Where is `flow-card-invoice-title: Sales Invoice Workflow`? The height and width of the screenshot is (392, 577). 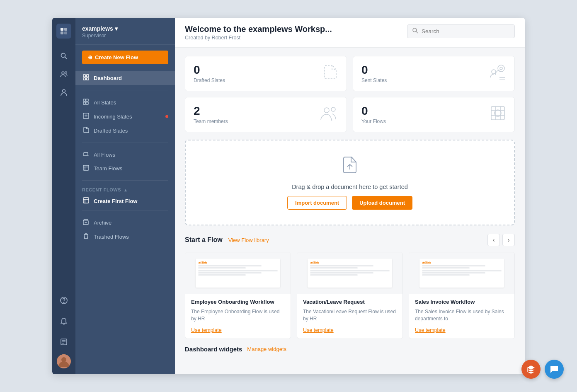 flow-card-invoice-title: Sales Invoice Workflow is located at coordinates (462, 302).